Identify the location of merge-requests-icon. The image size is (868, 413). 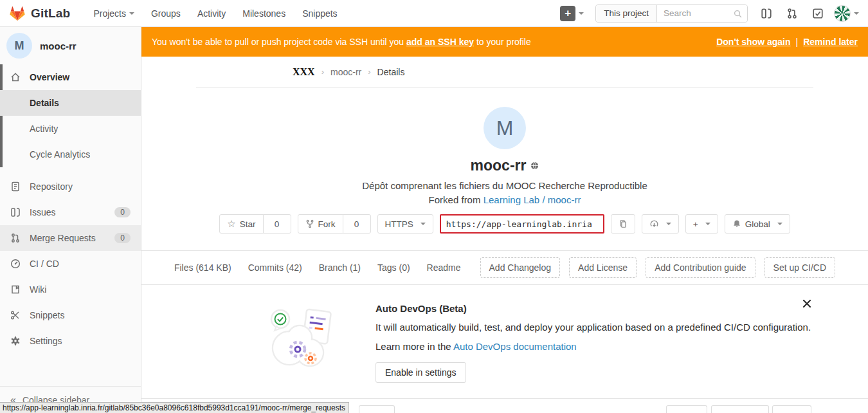
(792, 14).